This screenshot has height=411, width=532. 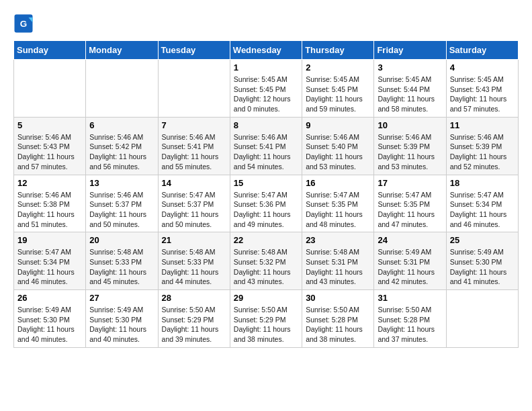 I want to click on day-info: Sunrise: 5:46 AM Sunset: 5:37 PM Dayligh…, so click(x=122, y=210).